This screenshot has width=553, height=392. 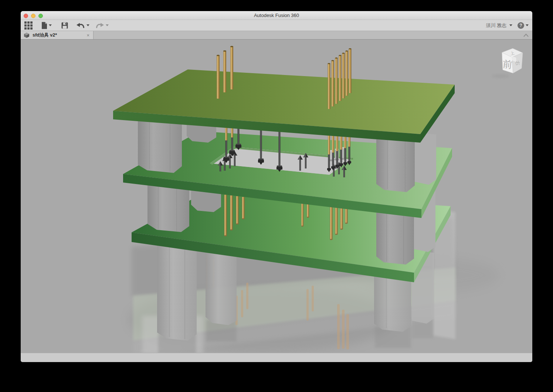 I want to click on timeline-strip, so click(x=276, y=358).